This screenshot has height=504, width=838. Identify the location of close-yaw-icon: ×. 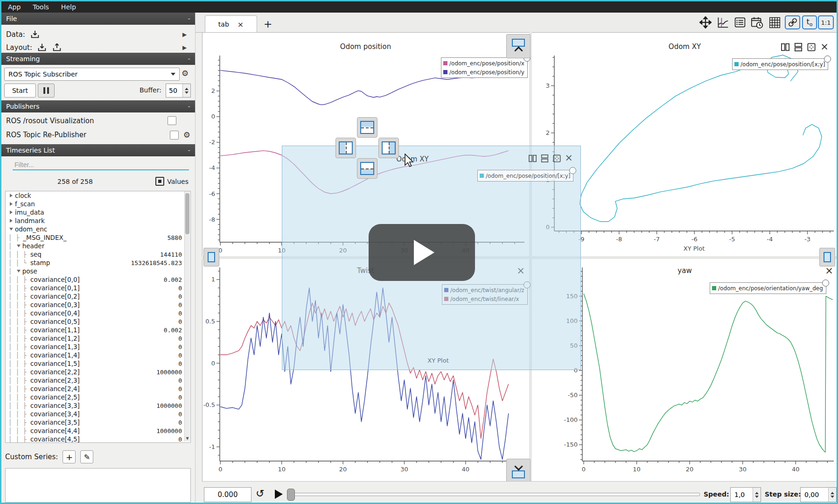
(829, 271).